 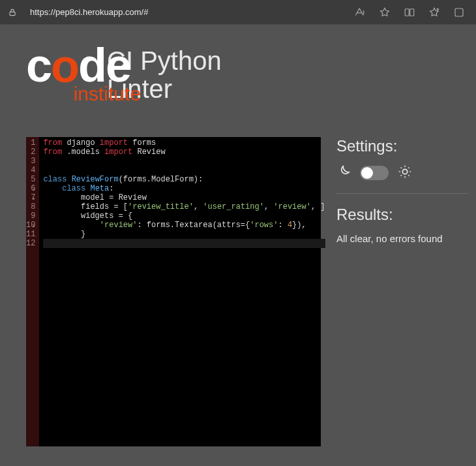 What do you see at coordinates (374, 173) in the screenshot?
I see `theme-toggle` at bounding box center [374, 173].